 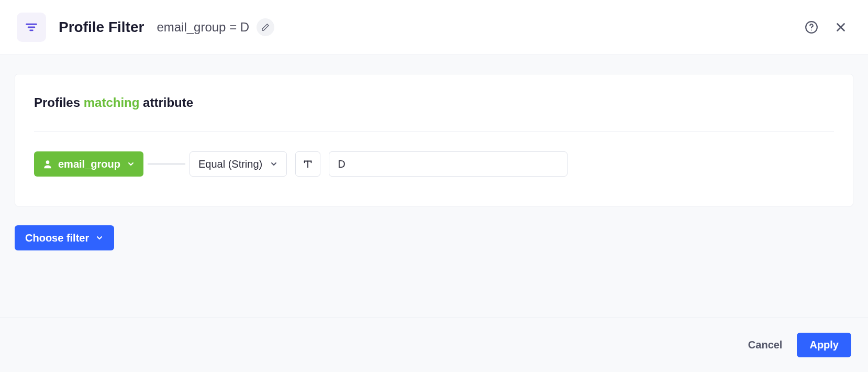 What do you see at coordinates (434, 345) in the screenshot?
I see `footer-bar: Cancel Apply` at bounding box center [434, 345].